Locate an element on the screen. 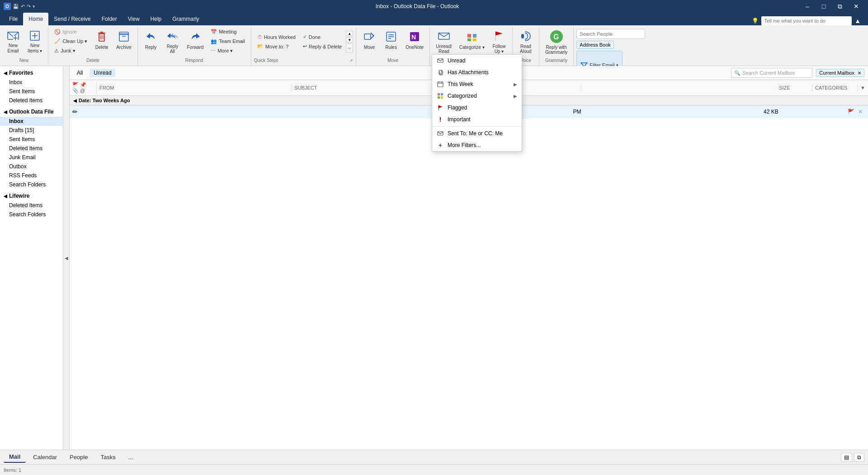  junk-button: ⚠ Junk ▾ is located at coordinates (71, 51).